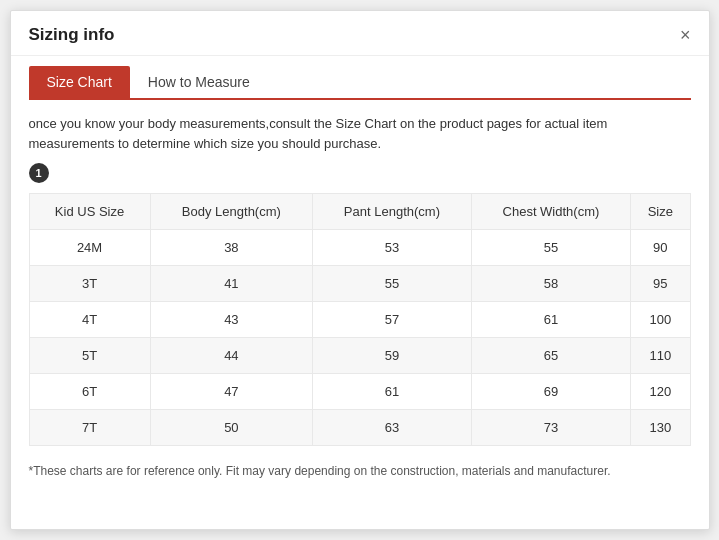  Describe the element at coordinates (551, 248) in the screenshot. I see `table-cell-0-3: 55` at that location.